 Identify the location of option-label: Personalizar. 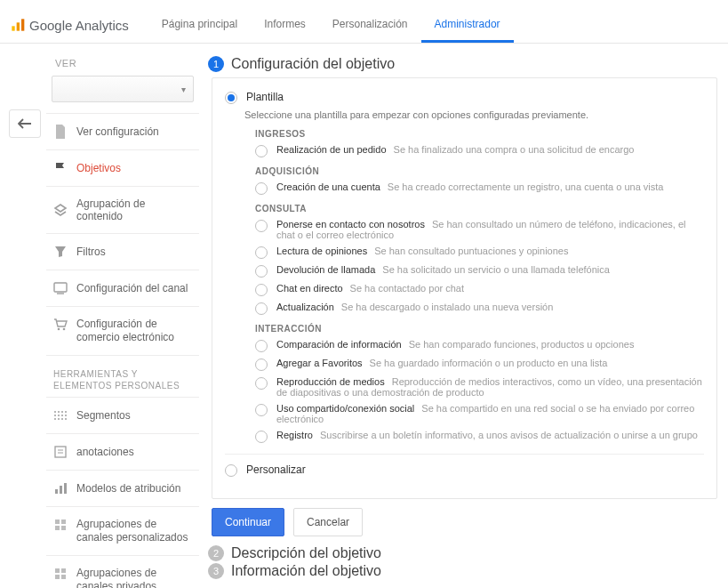
(276, 470).